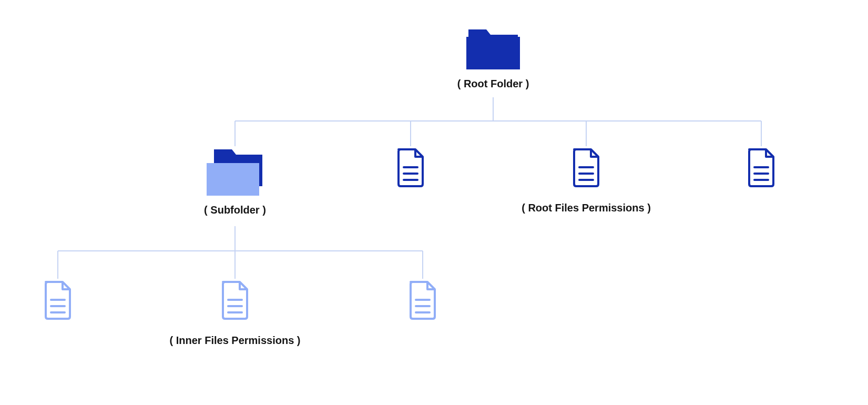 The height and width of the screenshot is (405, 868). I want to click on subfolder-icon, so click(235, 171).